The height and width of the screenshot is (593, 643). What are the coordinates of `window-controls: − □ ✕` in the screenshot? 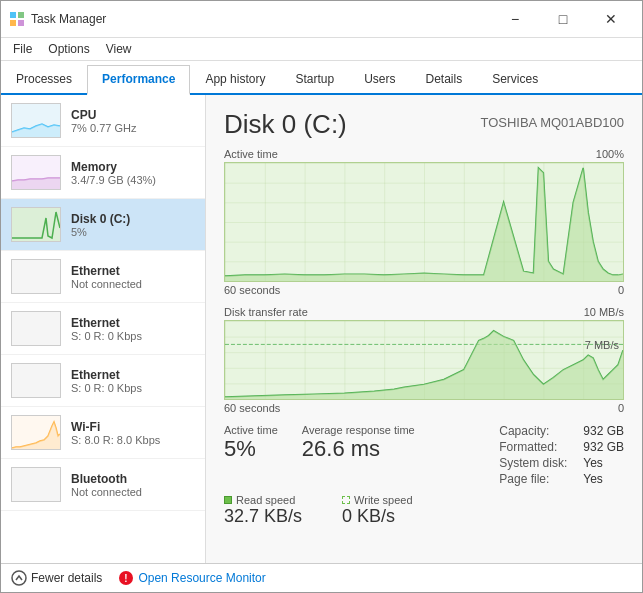 It's located at (563, 19).